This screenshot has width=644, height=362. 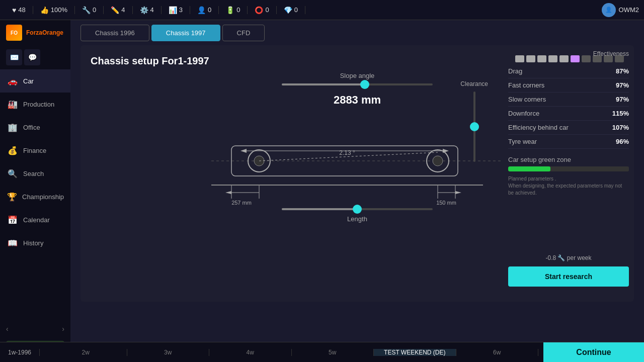 What do you see at coordinates (204, 10) in the screenshot?
I see `top-bar-person: 👤 0` at bounding box center [204, 10].